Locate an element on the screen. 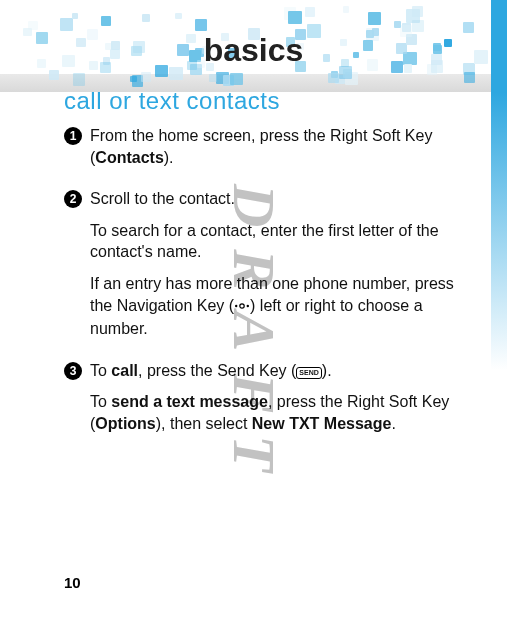 The width and height of the screenshot is (507, 617). ui-key-label: Contacts is located at coordinates (129, 158).